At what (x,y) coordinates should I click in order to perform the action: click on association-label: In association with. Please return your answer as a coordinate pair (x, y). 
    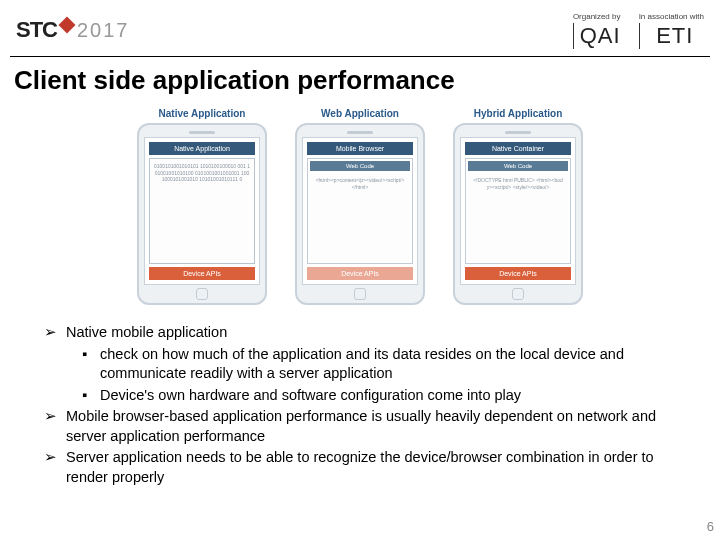
    Looking at the image, I should click on (672, 16).